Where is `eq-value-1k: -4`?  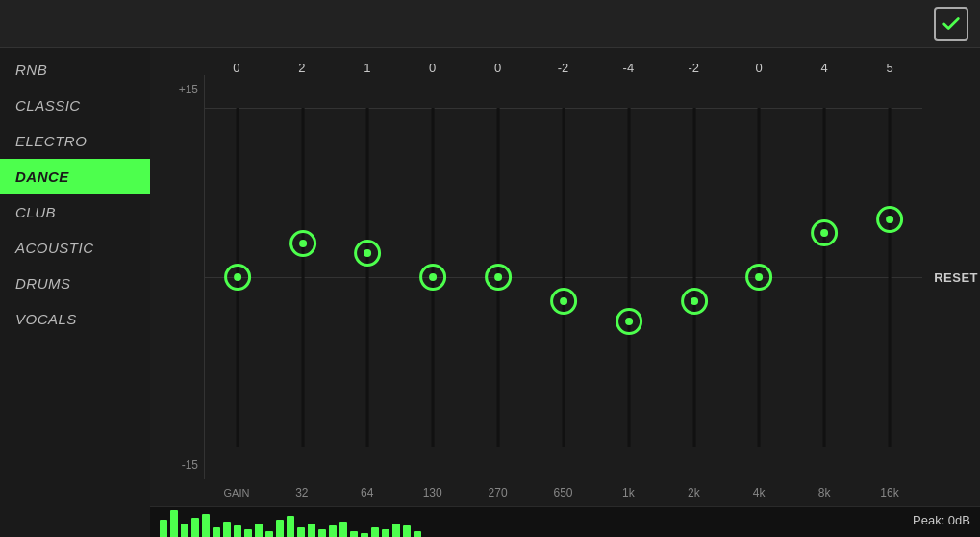 eq-value-1k: -4 is located at coordinates (628, 67).